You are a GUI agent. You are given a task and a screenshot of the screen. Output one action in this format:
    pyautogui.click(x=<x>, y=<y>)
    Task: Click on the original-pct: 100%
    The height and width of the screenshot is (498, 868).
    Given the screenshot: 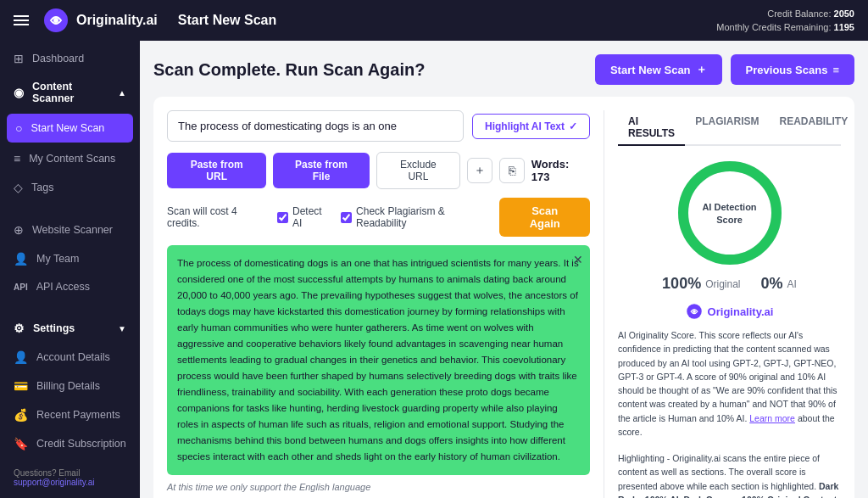 What is the action you would take?
    pyautogui.click(x=682, y=283)
    